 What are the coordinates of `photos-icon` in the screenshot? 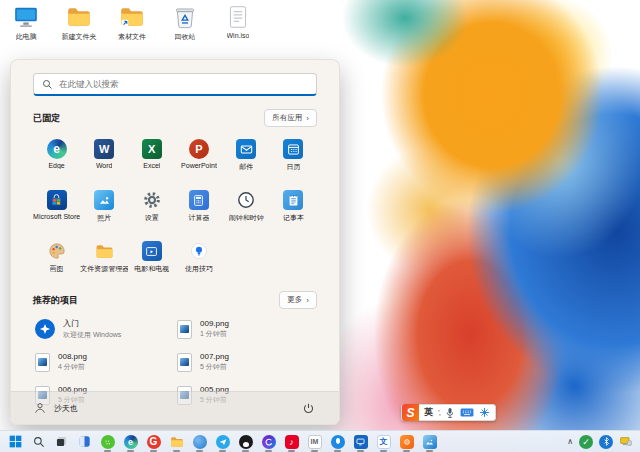 It's located at (104, 200).